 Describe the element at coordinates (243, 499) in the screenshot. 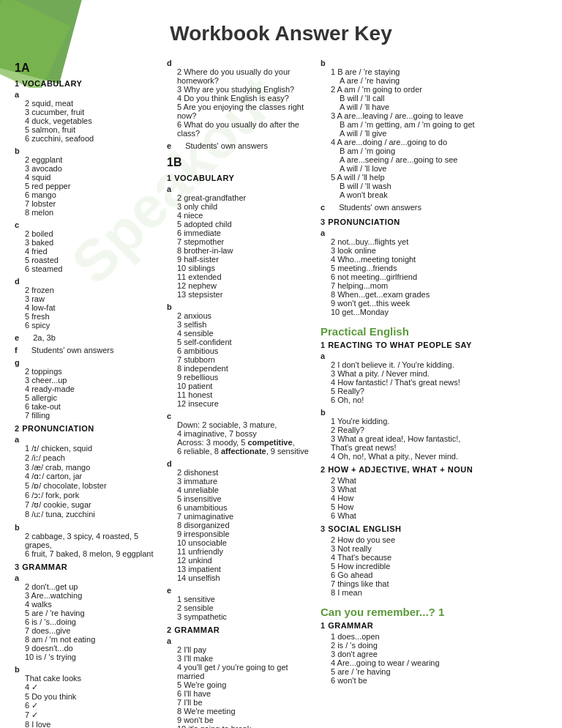

I see `list-item: 5 insensitive` at that location.